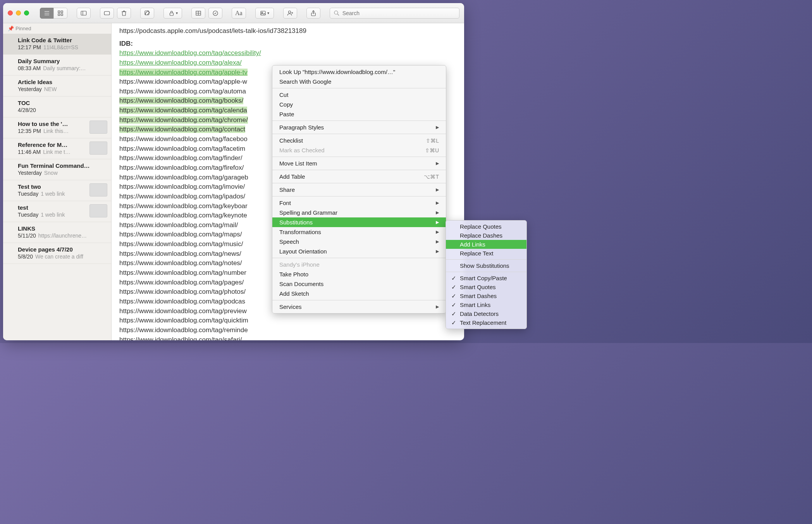  Describe the element at coordinates (107, 13) in the screenshot. I see `attachments-button` at that location.